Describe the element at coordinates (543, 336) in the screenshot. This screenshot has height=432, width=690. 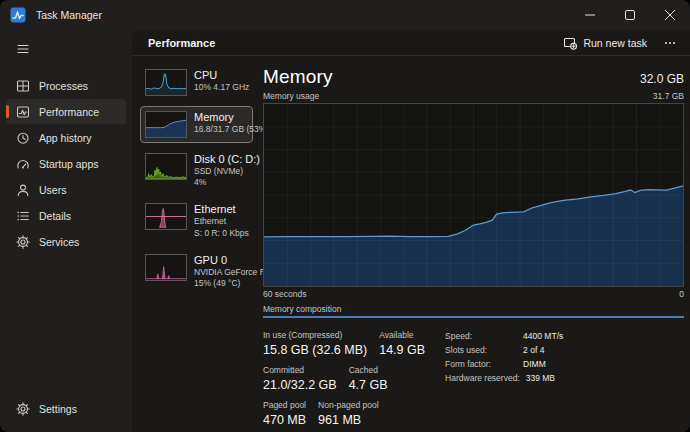
I see `detail-value: 4400 MT/s` at that location.